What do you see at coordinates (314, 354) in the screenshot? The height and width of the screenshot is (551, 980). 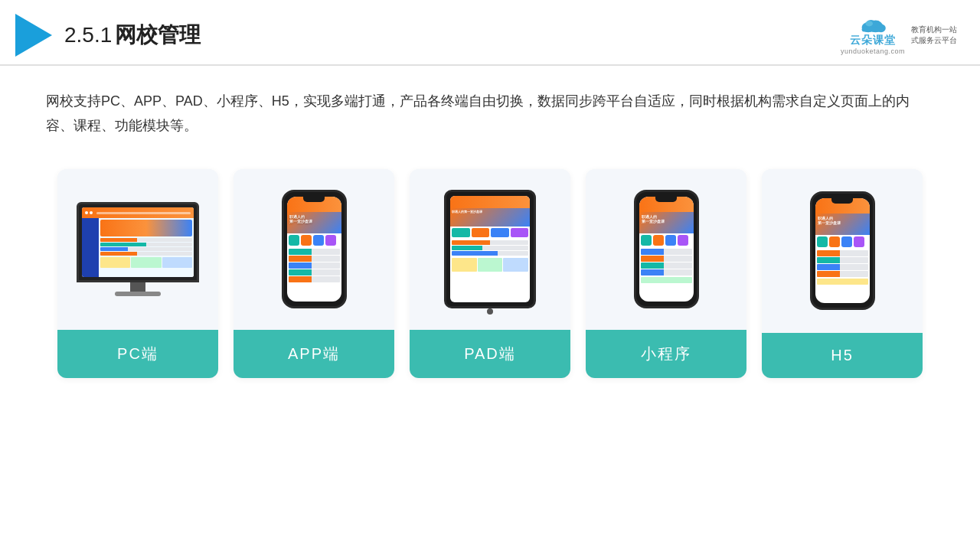 I see `card-app-label: APP端` at bounding box center [314, 354].